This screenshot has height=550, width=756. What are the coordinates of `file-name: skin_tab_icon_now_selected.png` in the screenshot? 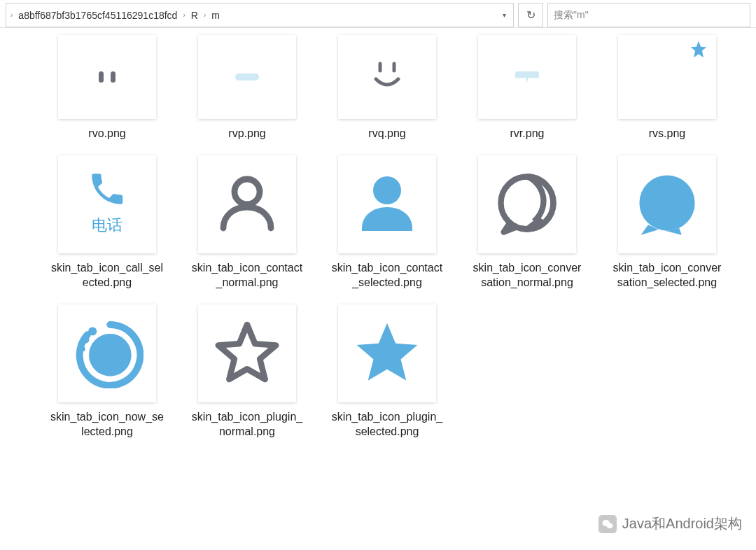 It's located at (107, 424).